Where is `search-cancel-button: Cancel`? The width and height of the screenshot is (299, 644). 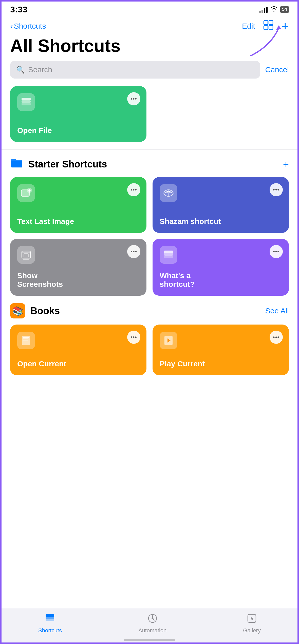 search-cancel-button: Cancel is located at coordinates (277, 70).